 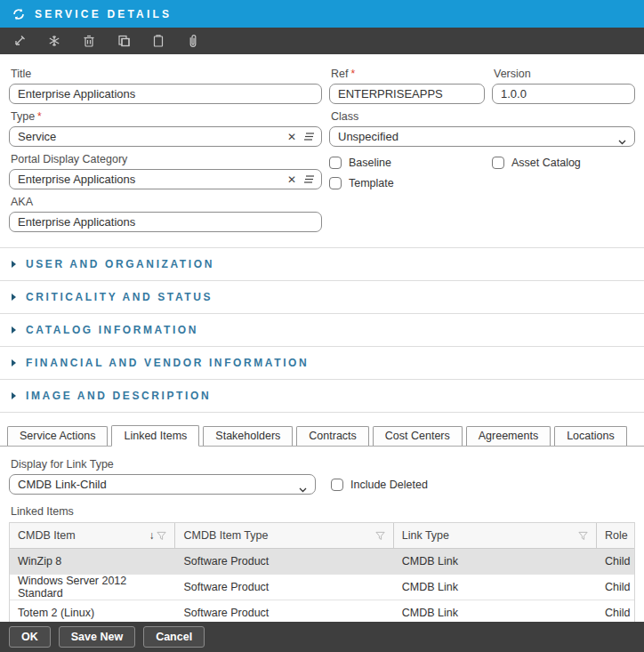 What do you see at coordinates (62, 484) in the screenshot?
I see `display-for-link-type-value: CMDB Link-Child` at bounding box center [62, 484].